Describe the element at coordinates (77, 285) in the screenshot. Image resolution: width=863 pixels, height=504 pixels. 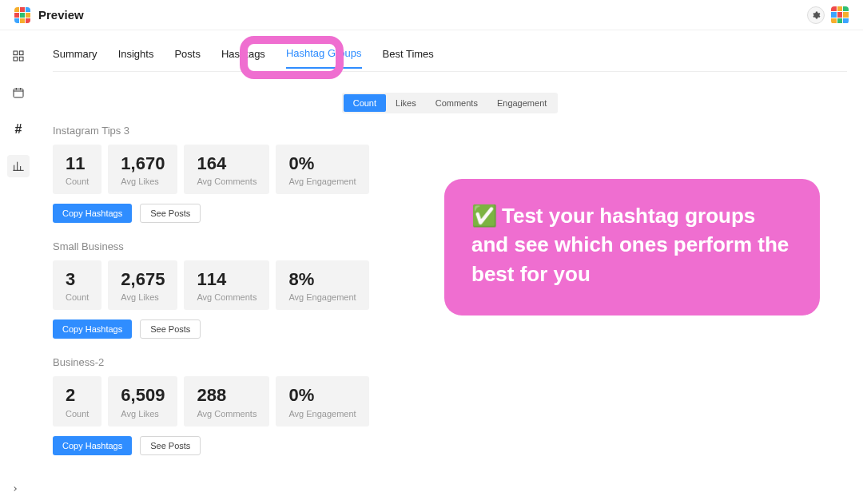
I see `stat-card-count: 3 Count` at that location.